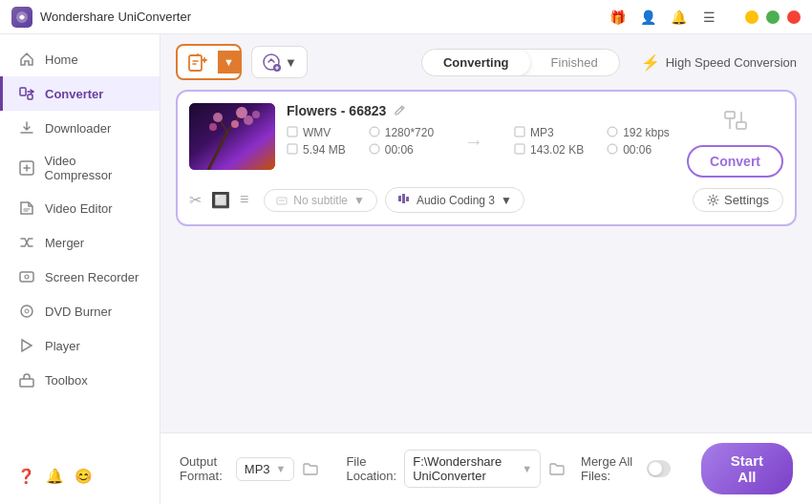 The height and width of the screenshot is (504, 812). I want to click on output-format-arrow: ▼, so click(281, 469).